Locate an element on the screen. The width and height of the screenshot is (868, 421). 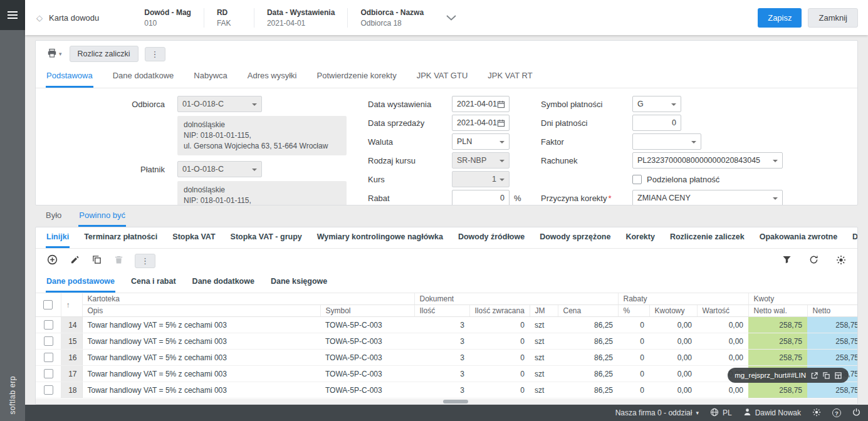
hamburger-icon is located at coordinates (13, 12).